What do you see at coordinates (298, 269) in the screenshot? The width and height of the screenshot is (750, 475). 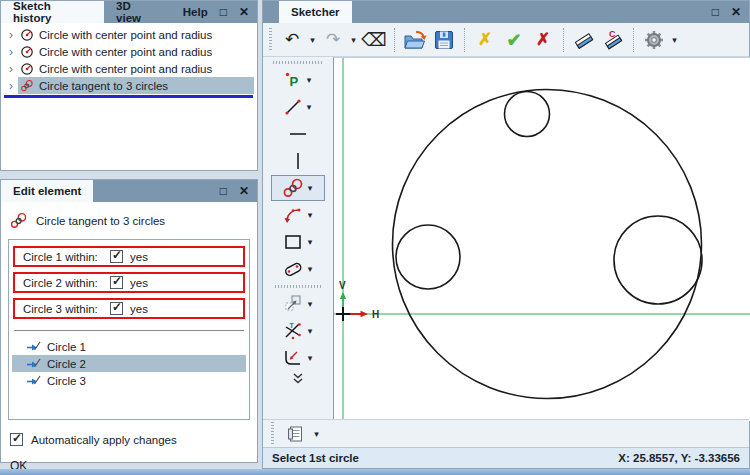 I see `slot-tool: ▾` at bounding box center [298, 269].